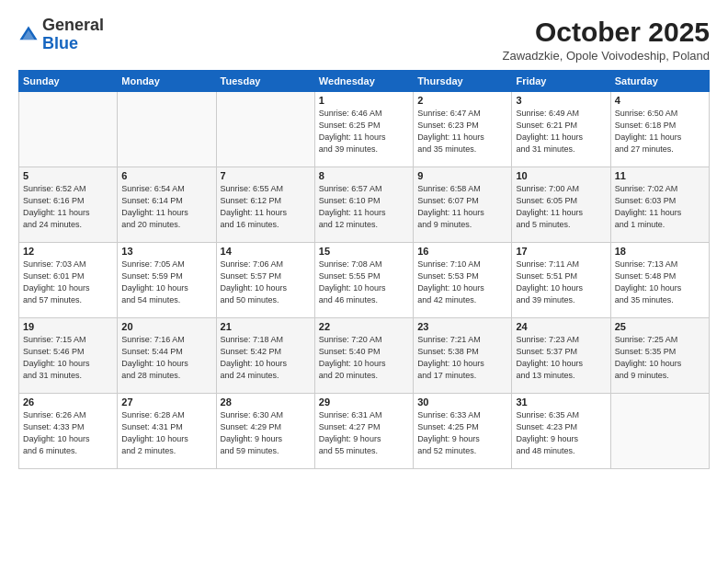 This screenshot has height=563, width=728. Describe the element at coordinates (462, 100) in the screenshot. I see `day-number: 2` at that location.